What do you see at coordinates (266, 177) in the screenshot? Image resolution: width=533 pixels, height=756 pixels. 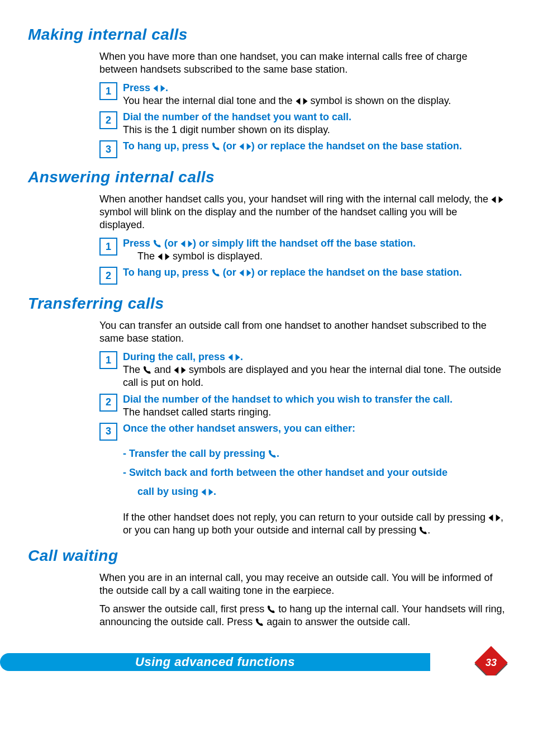 I see `section-title-answering: Answering internal calls` at bounding box center [266, 177].